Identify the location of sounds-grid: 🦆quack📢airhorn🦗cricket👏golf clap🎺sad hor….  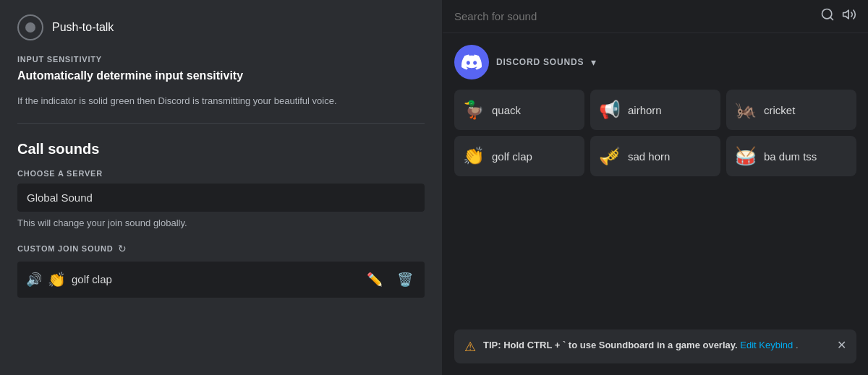
(655, 133).